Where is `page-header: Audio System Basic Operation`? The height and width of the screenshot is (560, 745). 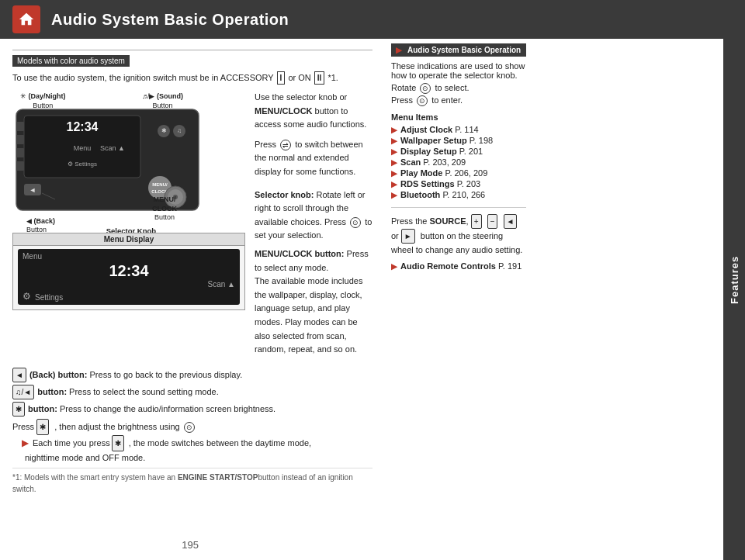
page-header: Audio System Basic Operation is located at coordinates (372, 19).